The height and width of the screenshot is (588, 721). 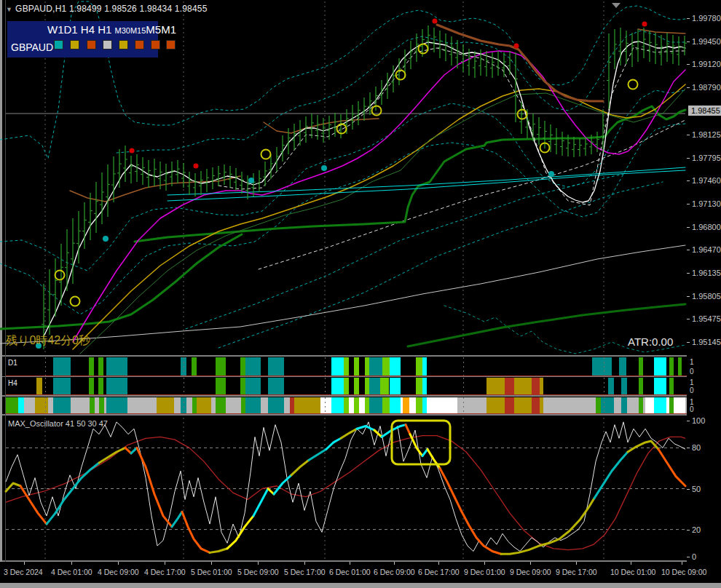 I want to click on time-axis-label: 4 Dec 17:00, so click(x=165, y=572).